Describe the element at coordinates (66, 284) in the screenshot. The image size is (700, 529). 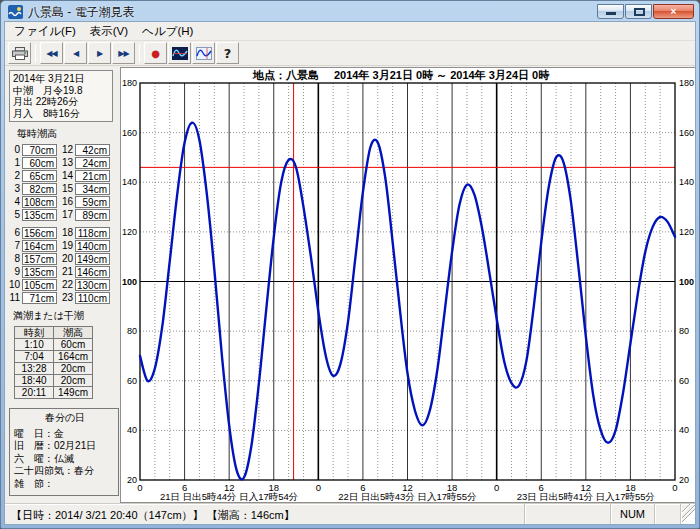
I see `hour-label: 22` at that location.